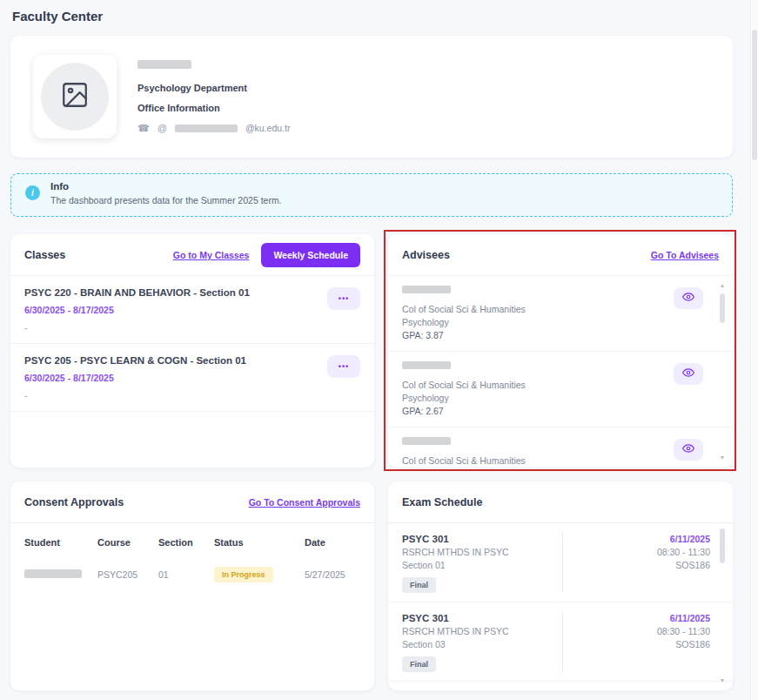 The image size is (758, 700). I want to click on phone-icon: ☎, so click(144, 129).